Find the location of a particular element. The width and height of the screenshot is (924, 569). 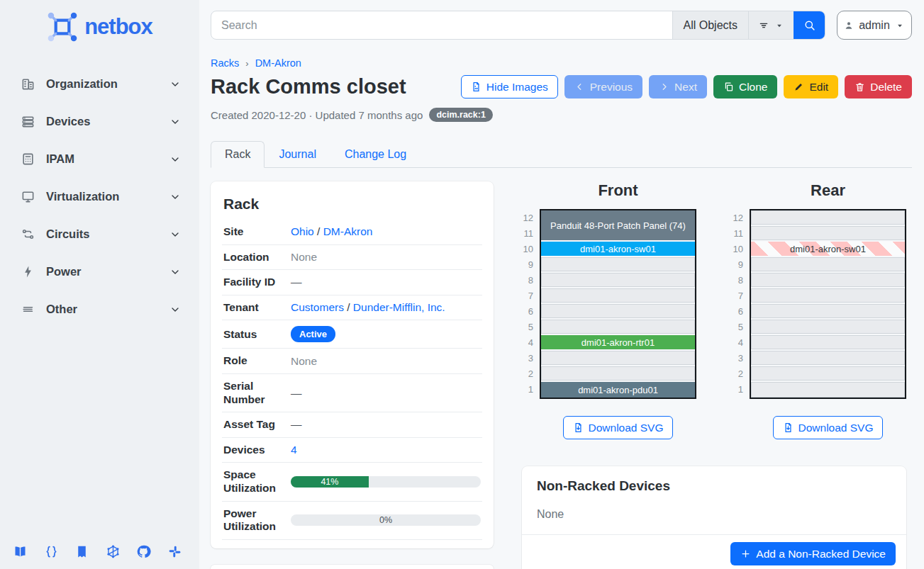

search-input is located at coordinates (442, 26).